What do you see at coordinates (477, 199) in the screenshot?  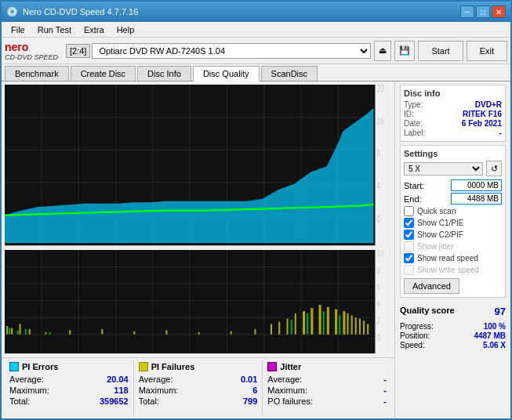 I see `end-input` at bounding box center [477, 199].